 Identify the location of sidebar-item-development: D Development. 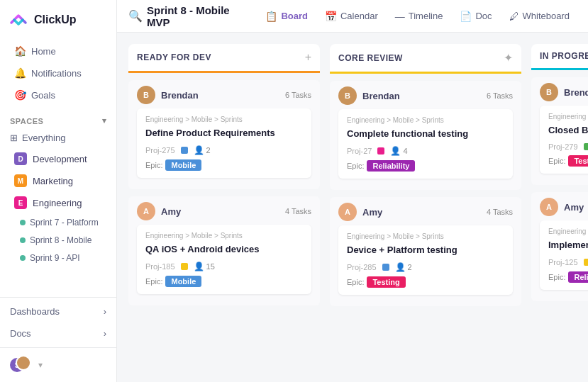
(58, 159).